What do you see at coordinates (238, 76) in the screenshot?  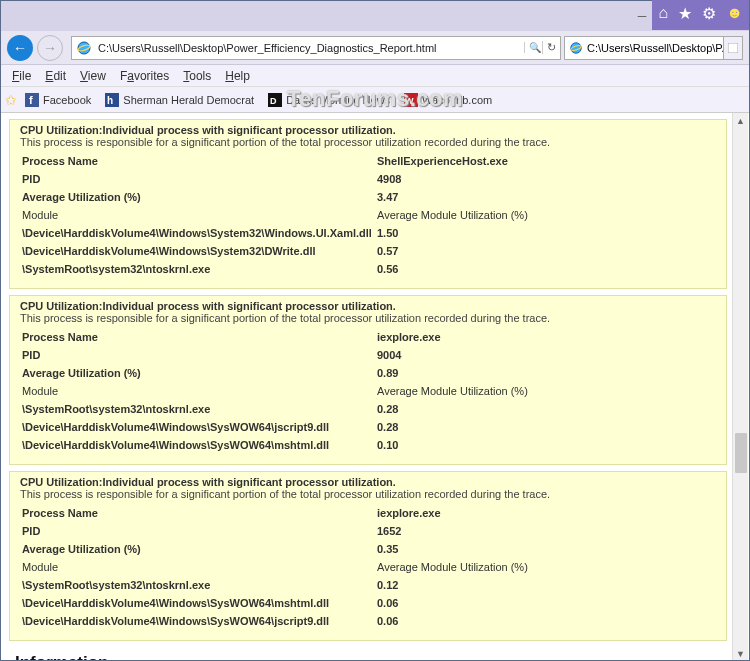 I see `menu-help: Help` at bounding box center [238, 76].